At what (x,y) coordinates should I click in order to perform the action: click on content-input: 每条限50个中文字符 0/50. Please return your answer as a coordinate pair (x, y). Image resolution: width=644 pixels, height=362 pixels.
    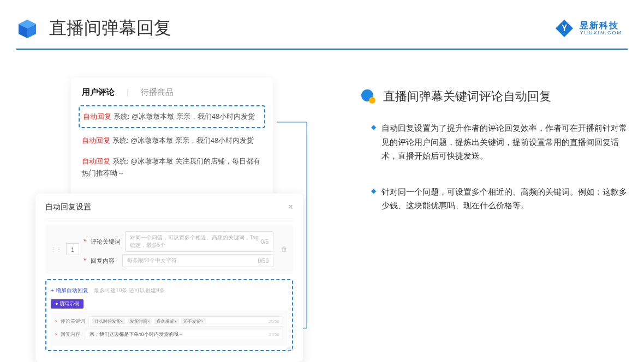
    Looking at the image, I should click on (198, 261).